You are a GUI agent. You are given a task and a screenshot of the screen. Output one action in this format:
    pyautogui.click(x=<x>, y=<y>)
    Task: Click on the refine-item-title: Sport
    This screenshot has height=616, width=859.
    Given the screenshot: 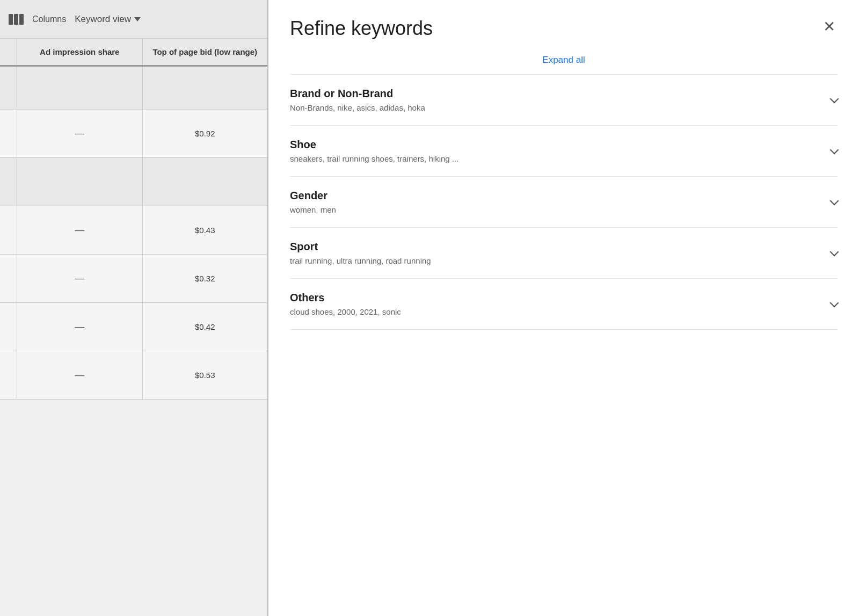 What is the action you would take?
    pyautogui.click(x=555, y=247)
    